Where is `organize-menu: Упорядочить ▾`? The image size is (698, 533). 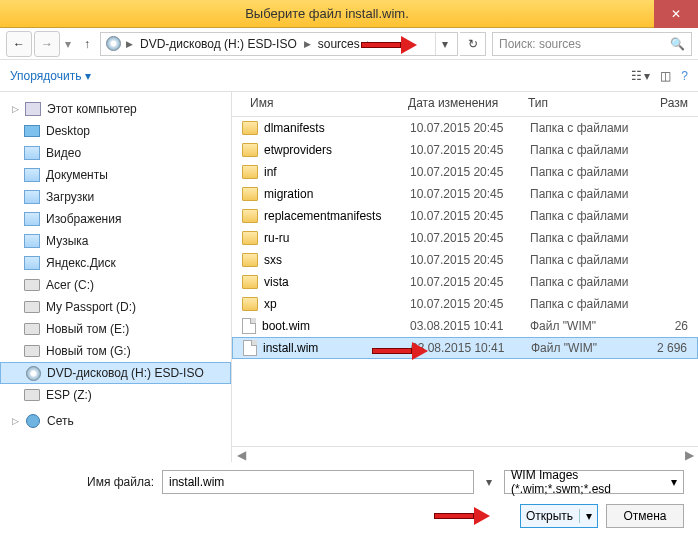 organize-menu: Упорядочить ▾ is located at coordinates (50, 76).